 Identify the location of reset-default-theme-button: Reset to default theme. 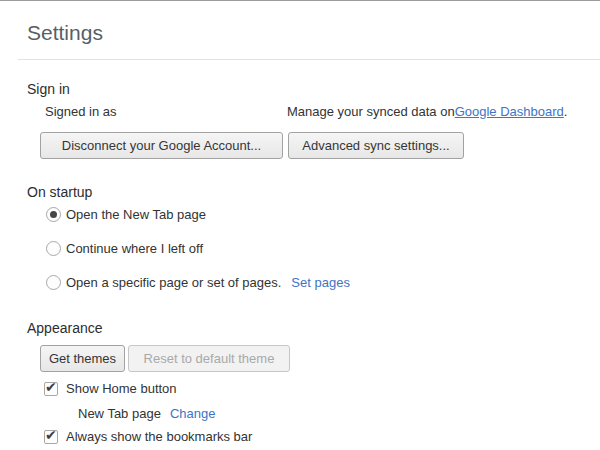
(209, 358).